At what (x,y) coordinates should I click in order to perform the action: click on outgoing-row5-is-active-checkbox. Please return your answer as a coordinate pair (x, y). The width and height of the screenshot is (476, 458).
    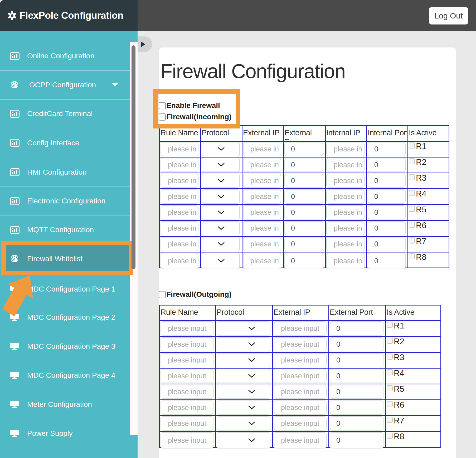
    Looking at the image, I should click on (390, 388).